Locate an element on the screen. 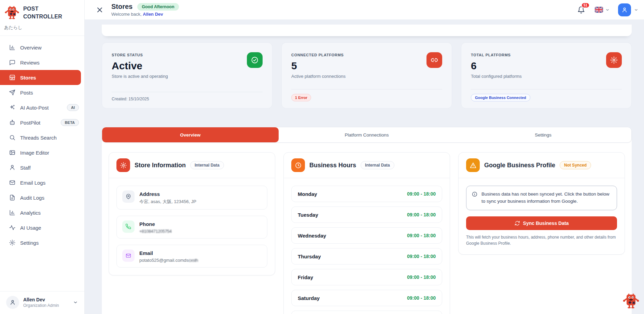 The image size is (644, 314). greeting-badge: Good Afternoon is located at coordinates (158, 7).